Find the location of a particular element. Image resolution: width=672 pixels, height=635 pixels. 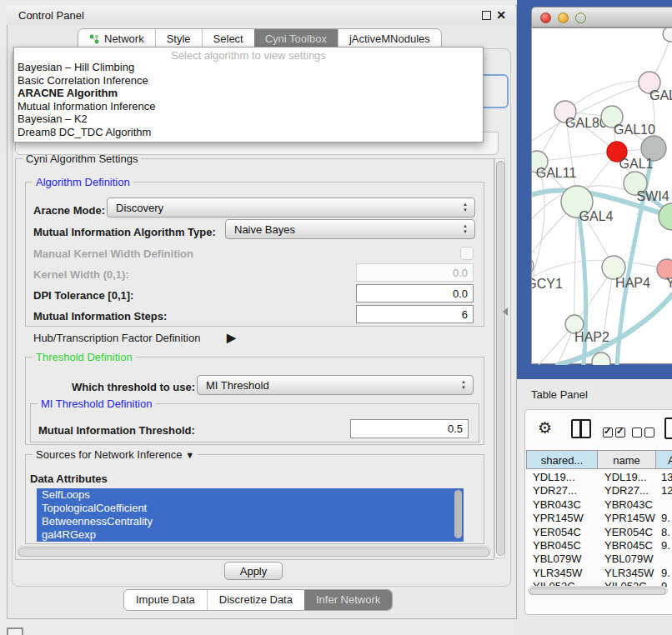

traffic-zoom-icon is located at coordinates (580, 18).